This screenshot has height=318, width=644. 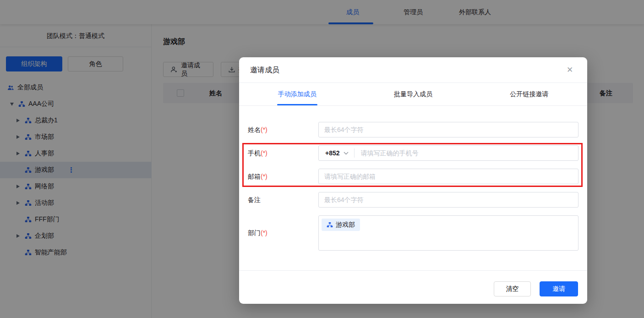 What do you see at coordinates (413, 287) in the screenshot?
I see `dialog-footer: 清空 邀请` at bounding box center [413, 287].